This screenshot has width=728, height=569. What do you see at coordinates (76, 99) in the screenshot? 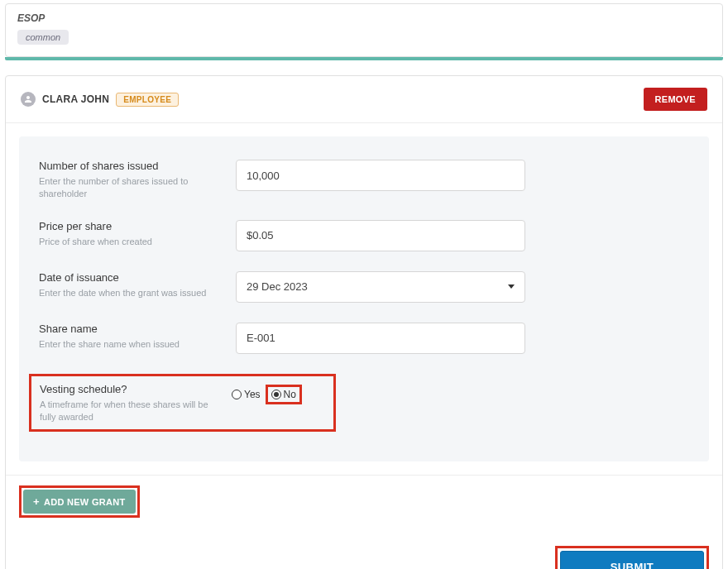
I see `person-name: CLARA JOHN` at bounding box center [76, 99].